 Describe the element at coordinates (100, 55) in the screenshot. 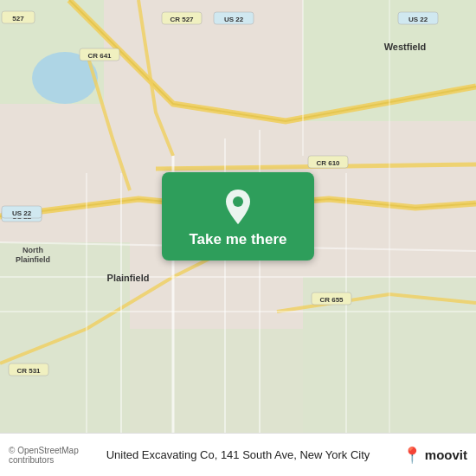

I see `svg-text: CR 641` at that location.